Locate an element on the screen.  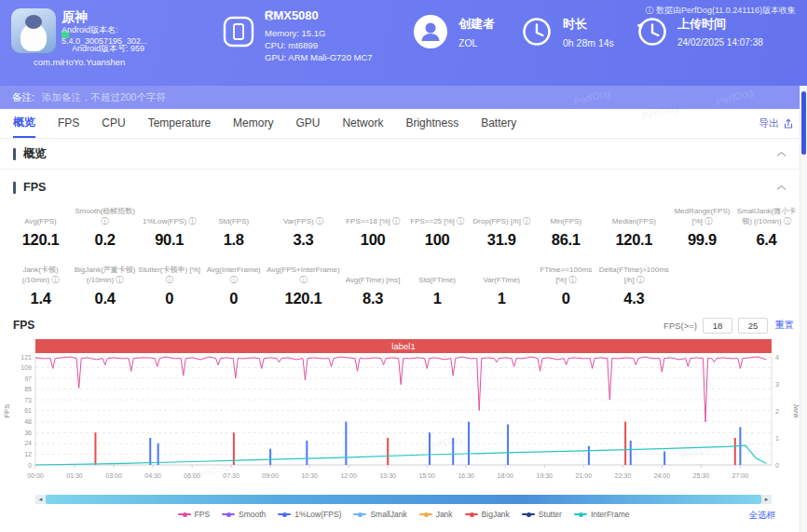
metric-cell: MedRange(FPS)[%] ⓘ99.9 is located at coordinates (703, 227).